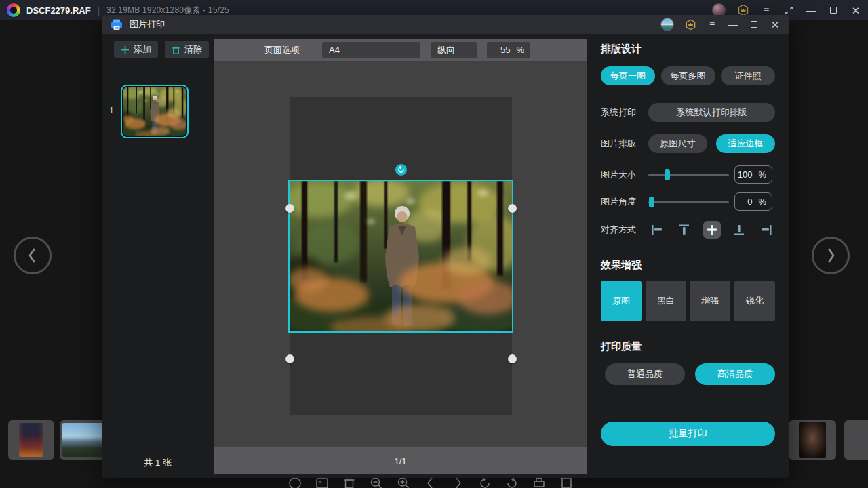 The height and width of the screenshot is (488, 868). What do you see at coordinates (712, 113) in the screenshot?
I see `system-default-layout-button: 系统默认打印排版` at bounding box center [712, 113].